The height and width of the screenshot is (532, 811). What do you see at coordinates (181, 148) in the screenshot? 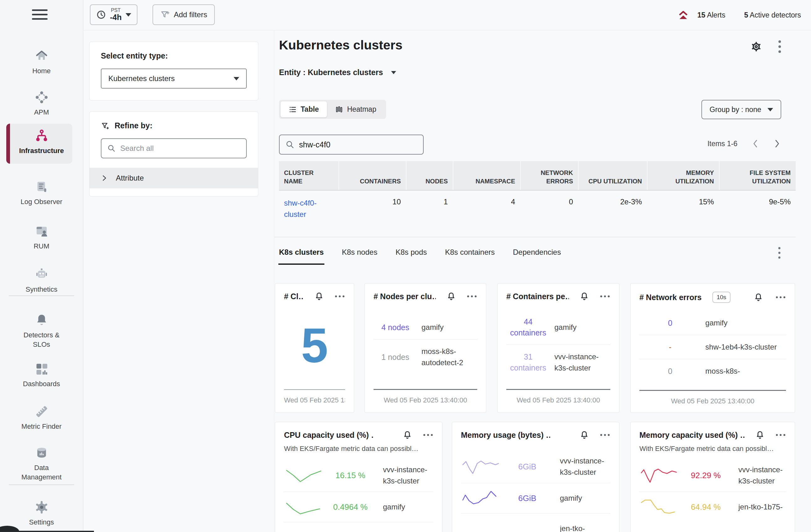
I see `refine-search-input` at bounding box center [181, 148].